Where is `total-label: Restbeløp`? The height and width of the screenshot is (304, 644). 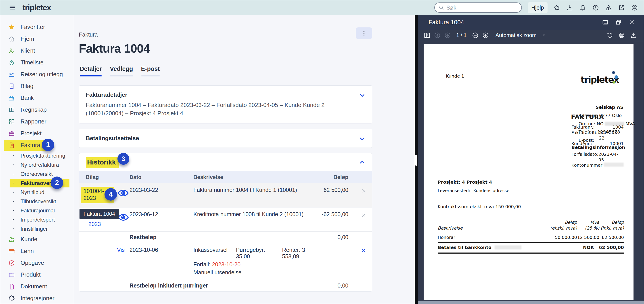
total-label: Restbeløp is located at coordinates (223, 237).